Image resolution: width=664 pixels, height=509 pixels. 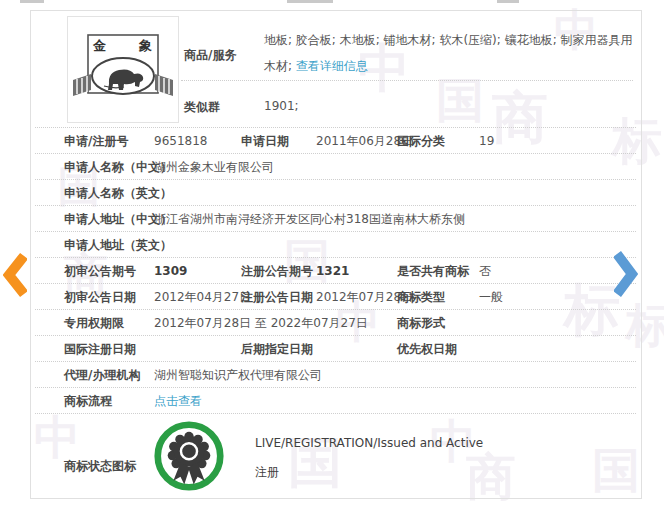 I want to click on row-applicant-name-en: 申请人名称（英文）, so click(x=336, y=192).